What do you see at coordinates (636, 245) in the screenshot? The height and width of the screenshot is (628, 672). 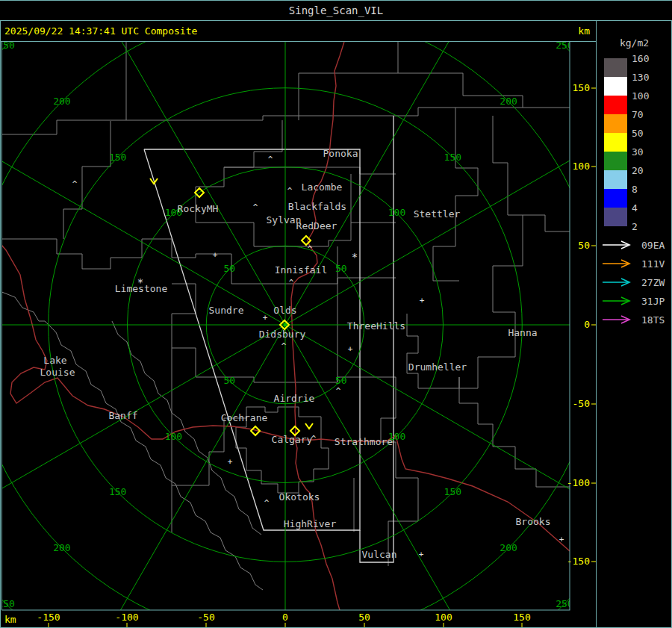 I see `radar-legend-row: 09EA` at bounding box center [636, 245].